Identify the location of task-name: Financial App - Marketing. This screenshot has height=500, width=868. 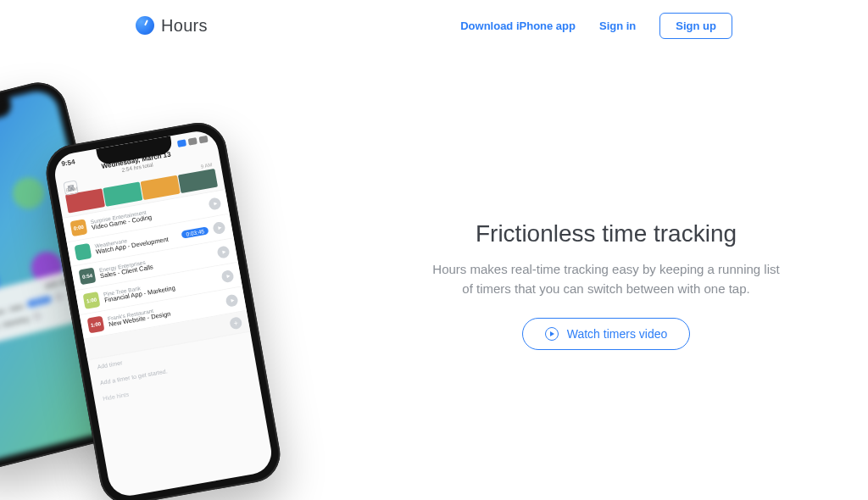
(161, 292).